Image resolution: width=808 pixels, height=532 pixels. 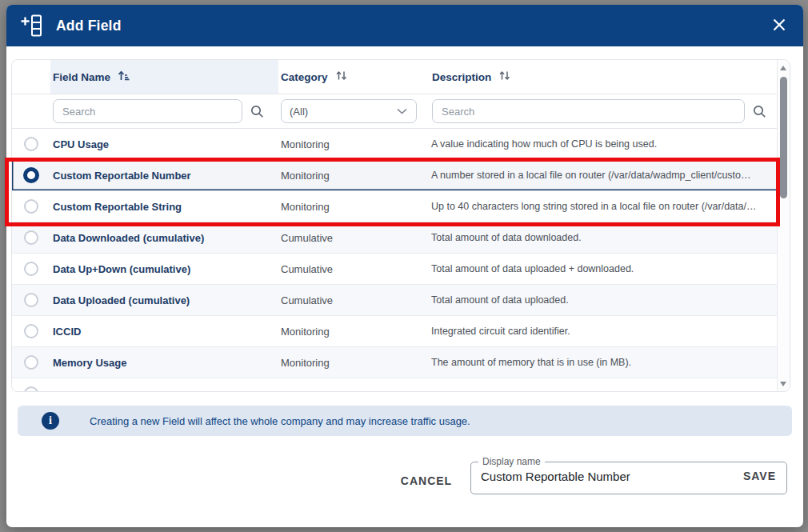 I want to click on field-name-search-input, so click(x=147, y=111).